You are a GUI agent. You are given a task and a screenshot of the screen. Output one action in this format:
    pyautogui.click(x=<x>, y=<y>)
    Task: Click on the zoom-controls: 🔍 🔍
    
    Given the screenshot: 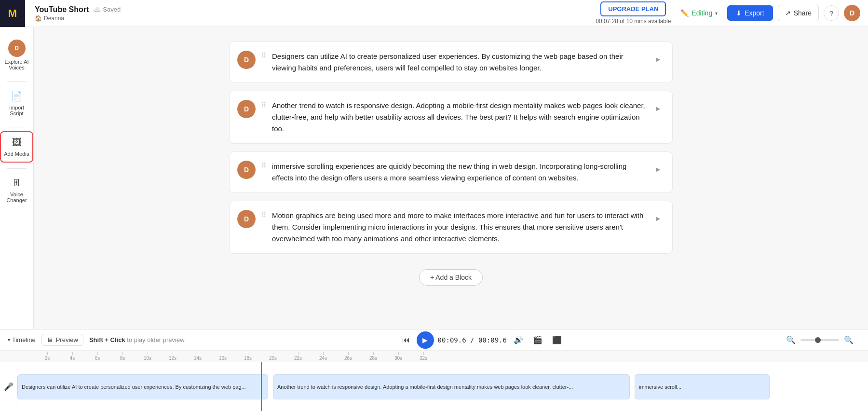 What is the action you would take?
    pyautogui.click(x=820, y=340)
    